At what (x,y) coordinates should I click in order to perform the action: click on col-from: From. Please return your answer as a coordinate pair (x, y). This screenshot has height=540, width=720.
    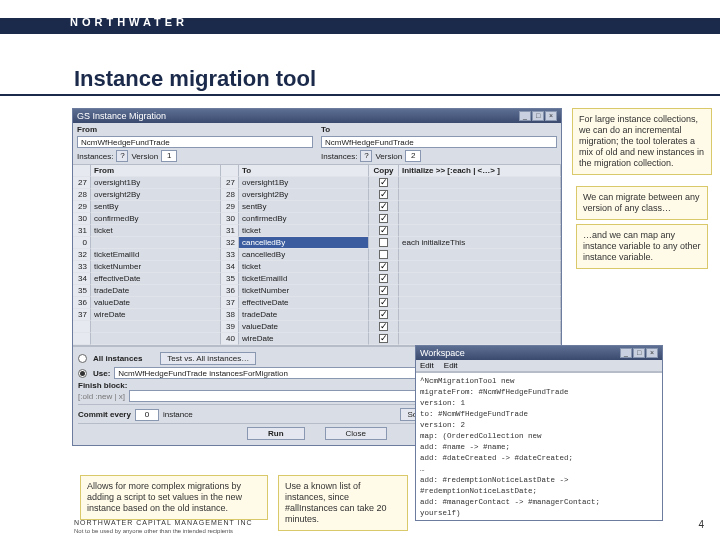
    Looking at the image, I should click on (156, 171).